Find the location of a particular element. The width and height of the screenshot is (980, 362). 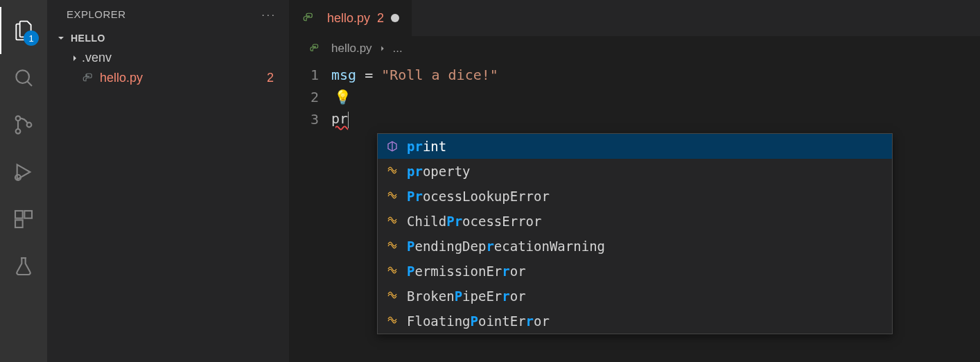

source-control-icon is located at coordinates (24, 125).